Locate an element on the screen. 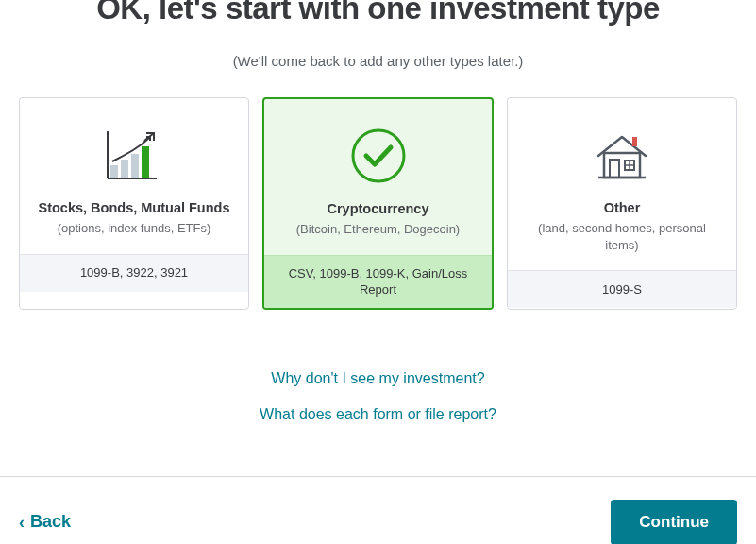 This screenshot has height=544, width=756. link-why-dont-i-see: Why don't I see my investment? is located at coordinates (378, 379).